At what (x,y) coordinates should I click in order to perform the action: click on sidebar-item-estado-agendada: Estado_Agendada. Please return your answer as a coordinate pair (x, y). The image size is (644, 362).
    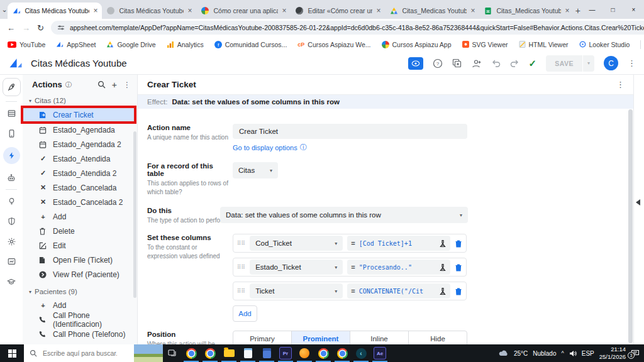
    Looking at the image, I should click on (80, 129).